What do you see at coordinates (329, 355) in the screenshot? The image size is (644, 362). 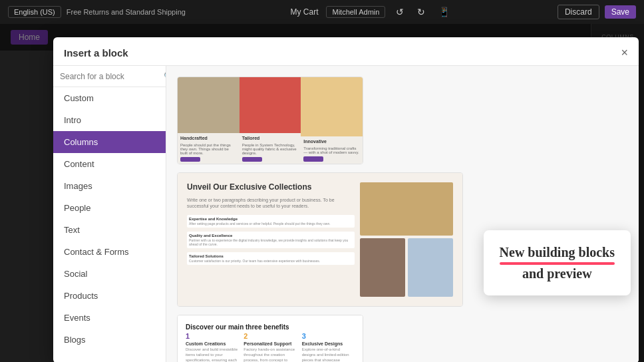 I see `benefit-text-3: Explore one-of-a-kind designs and limite…` at bounding box center [329, 355].